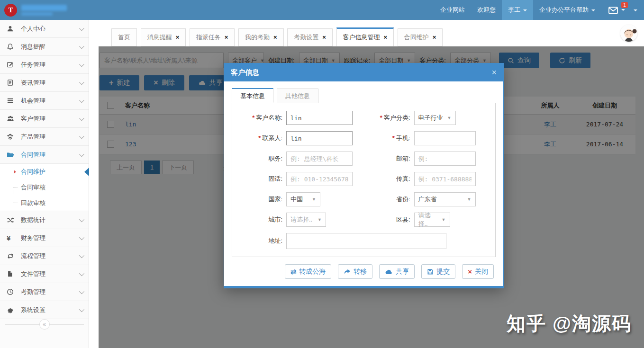 The height and width of the screenshot is (348, 644). Describe the element at coordinates (420, 37) in the screenshot. I see `tab-contract-maintain: 合同维护×` at that location.